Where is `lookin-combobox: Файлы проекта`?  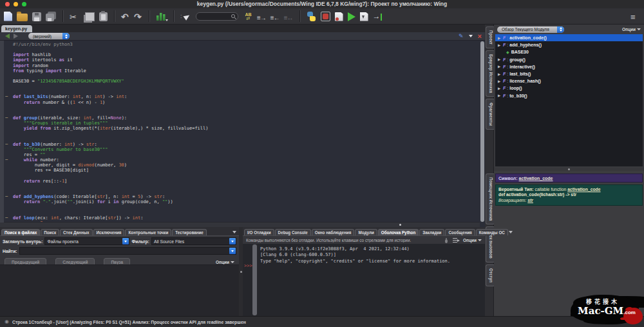
lookin-combobox: Файлы проекта is located at coordinates (87, 241).